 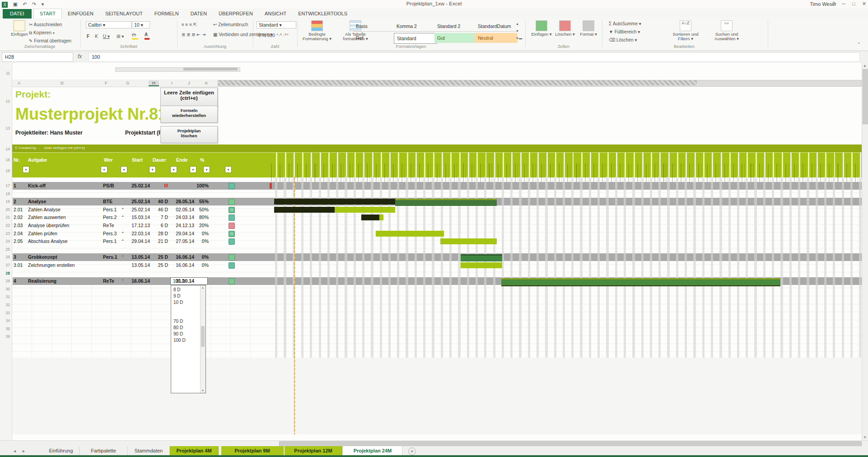 I want to click on row-header-34: 34, so click(x=8, y=321).